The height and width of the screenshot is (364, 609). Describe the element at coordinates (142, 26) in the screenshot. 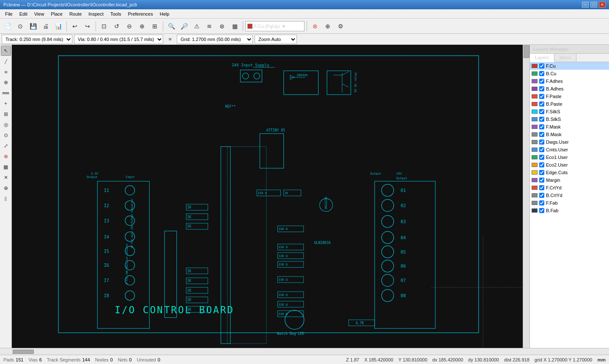

I see `zoom-in-button: ⊕` at that location.